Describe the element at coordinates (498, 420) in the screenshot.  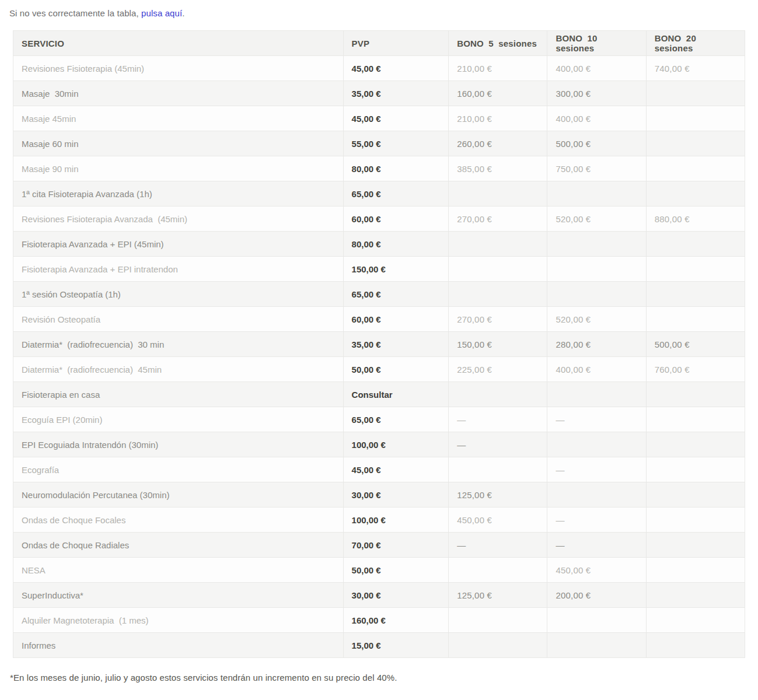
I see `bono5-cell: —` at that location.